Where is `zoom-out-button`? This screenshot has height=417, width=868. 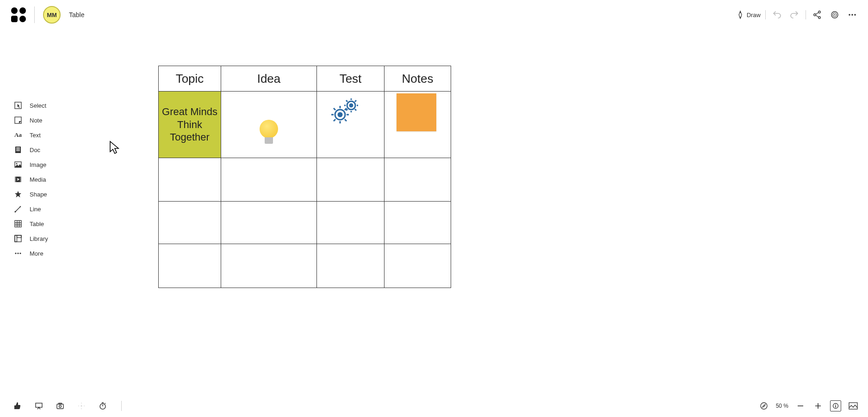 zoom-out-button is located at coordinates (800, 406).